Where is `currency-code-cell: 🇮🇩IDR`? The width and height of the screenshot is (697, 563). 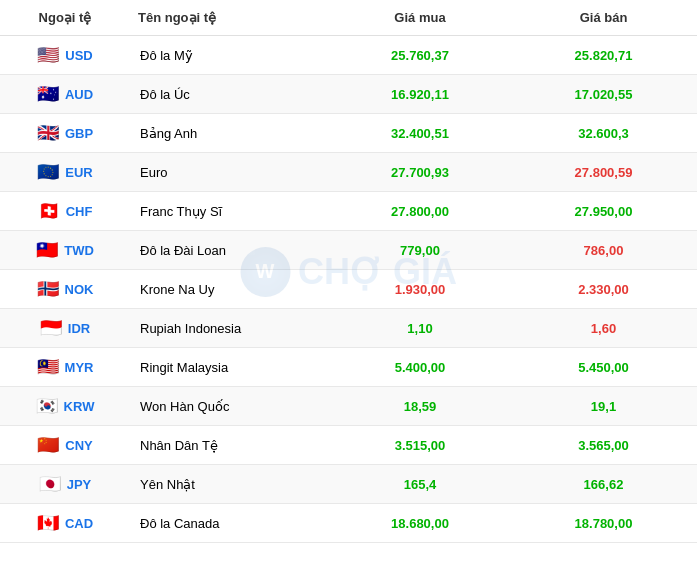
currency-code-cell: 🇮🇩IDR is located at coordinates (65, 328).